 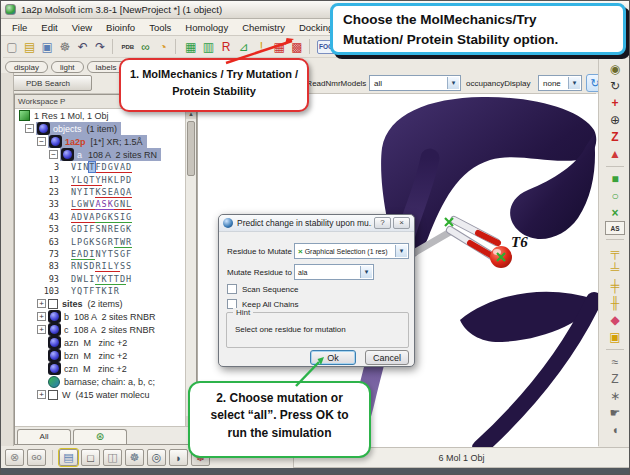 What do you see at coordinates (100, 368) in the screenshot?
I see `tree-item-czn: cznM zinc +2` at bounding box center [100, 368].